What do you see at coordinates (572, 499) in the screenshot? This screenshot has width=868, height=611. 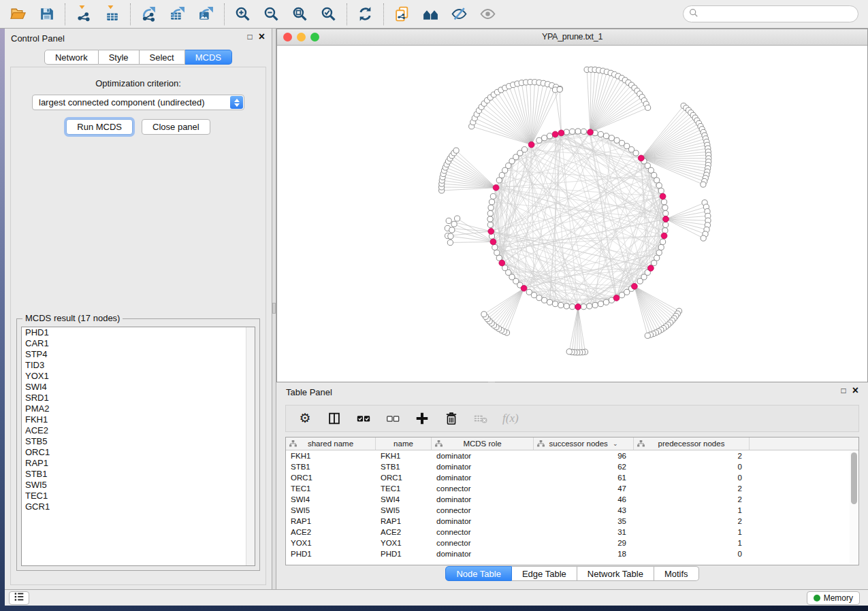 I see `table-row: SWI4SWI4dominator462` at bounding box center [572, 499].